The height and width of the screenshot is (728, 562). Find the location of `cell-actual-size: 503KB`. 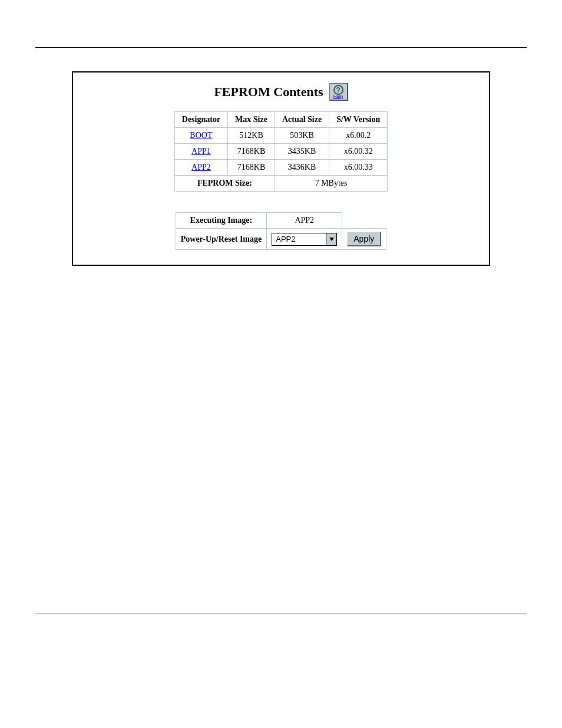

cell-actual-size: 503KB is located at coordinates (302, 136).